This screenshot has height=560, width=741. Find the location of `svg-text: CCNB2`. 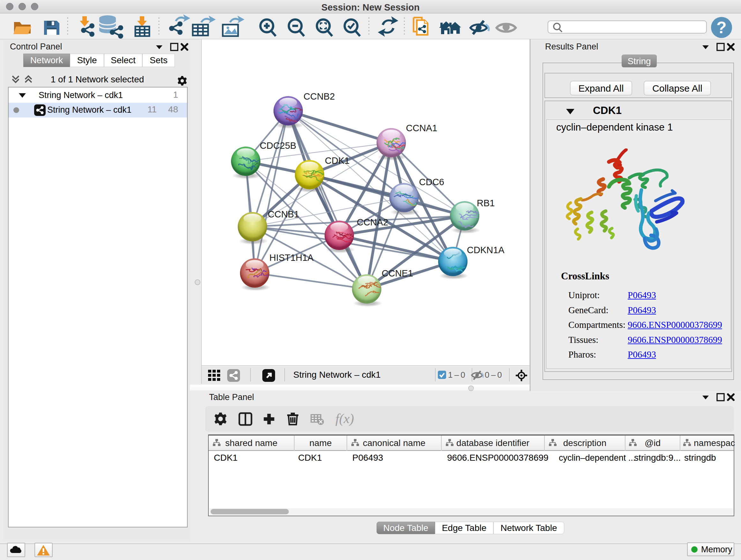

svg-text: CCNB2 is located at coordinates (319, 97).